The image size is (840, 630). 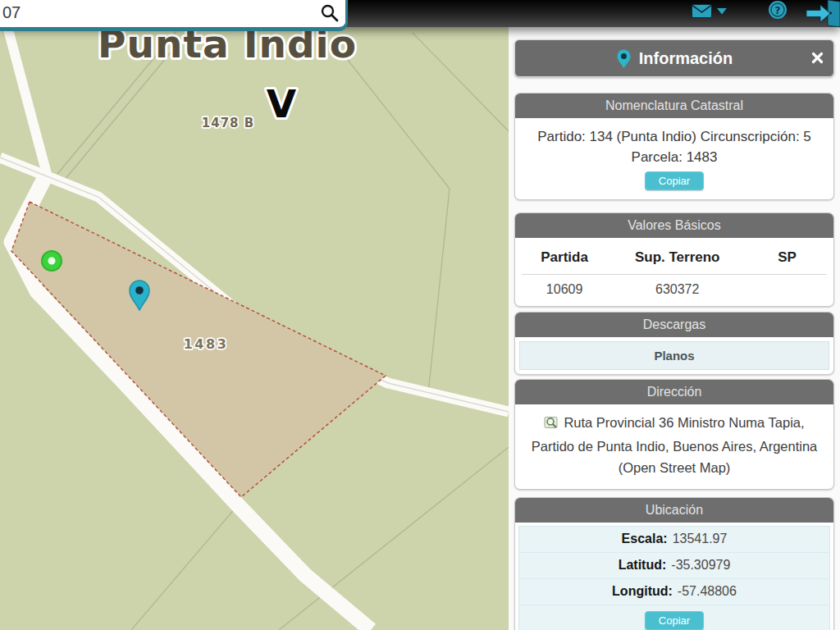 I want to click on map-zone-label: V, so click(x=282, y=103).